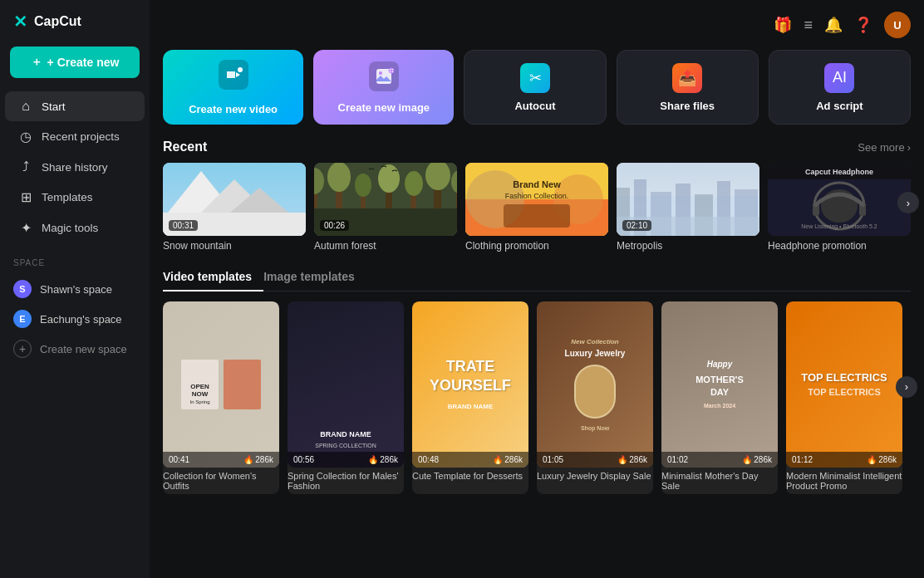 The image size is (924, 578). I want to click on template-1-overlay: 00:41 🔥 286k, so click(221, 460).